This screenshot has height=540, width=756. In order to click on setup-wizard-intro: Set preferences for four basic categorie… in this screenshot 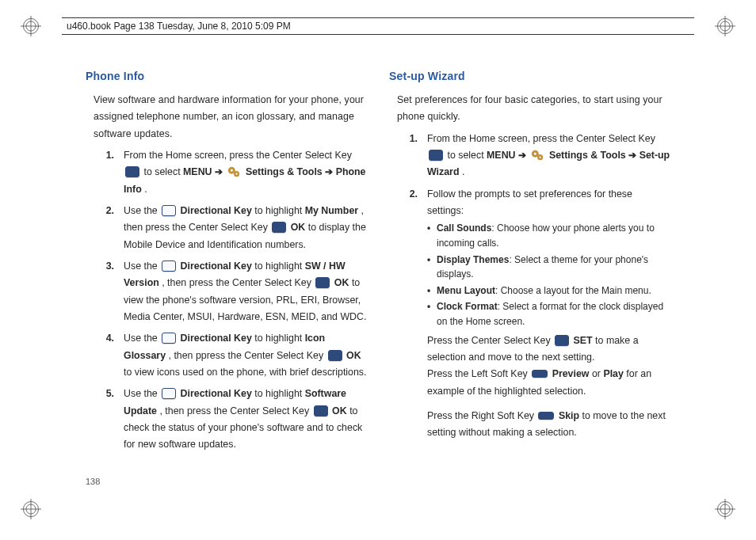, I will do `click(534, 109)`.